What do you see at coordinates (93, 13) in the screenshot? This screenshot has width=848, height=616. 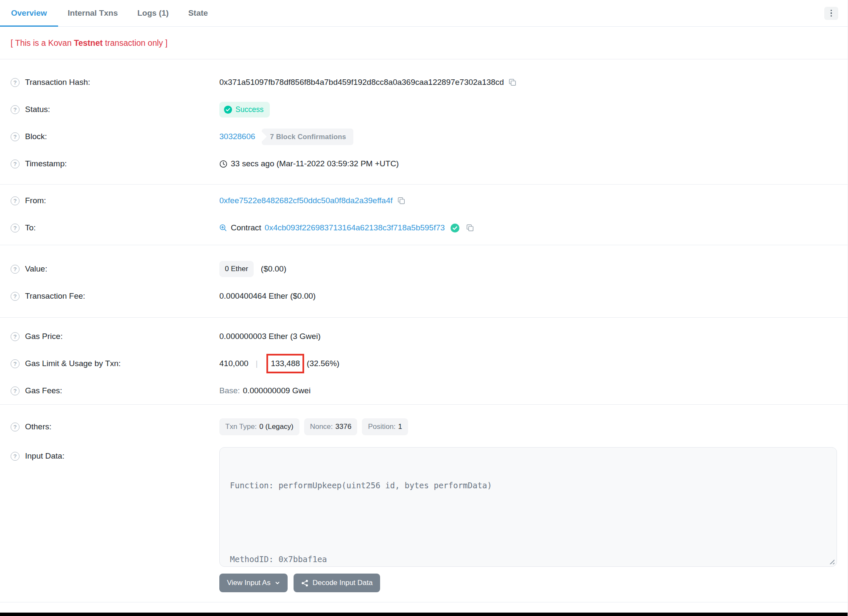 I see `tab-internal-txns: Internal Txns` at bounding box center [93, 13].